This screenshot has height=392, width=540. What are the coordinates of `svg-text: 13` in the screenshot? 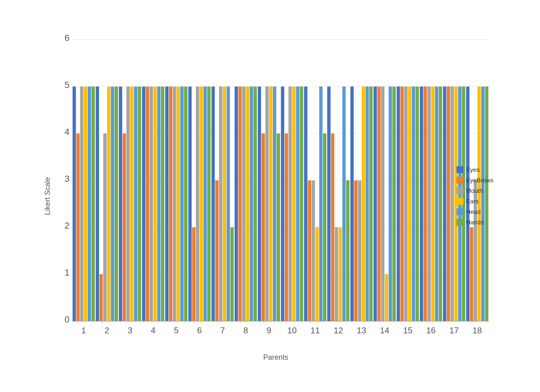 It's located at (361, 331).